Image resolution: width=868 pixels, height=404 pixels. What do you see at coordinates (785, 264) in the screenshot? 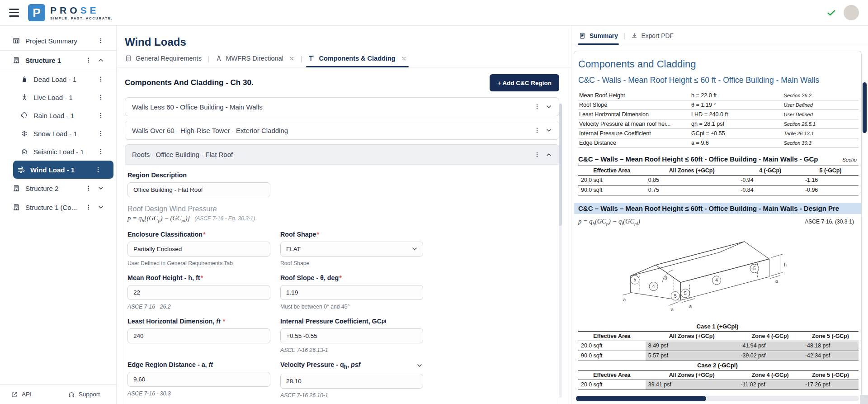
I see `svg-text: h` at bounding box center [785, 264].